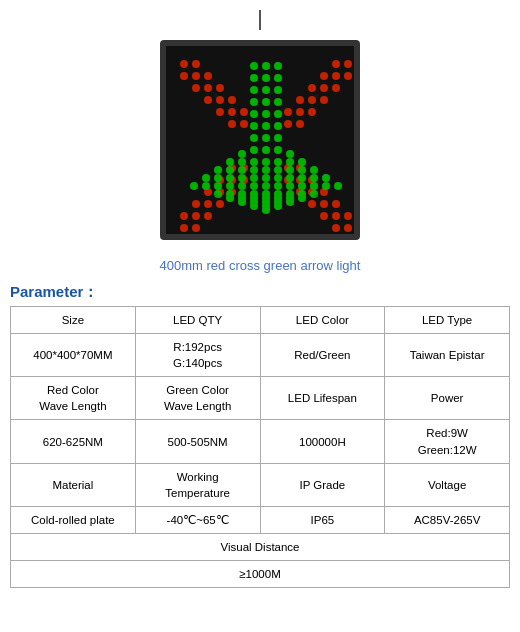  I want to click on ledtype-value: Taiwan Epistar, so click(448, 356).